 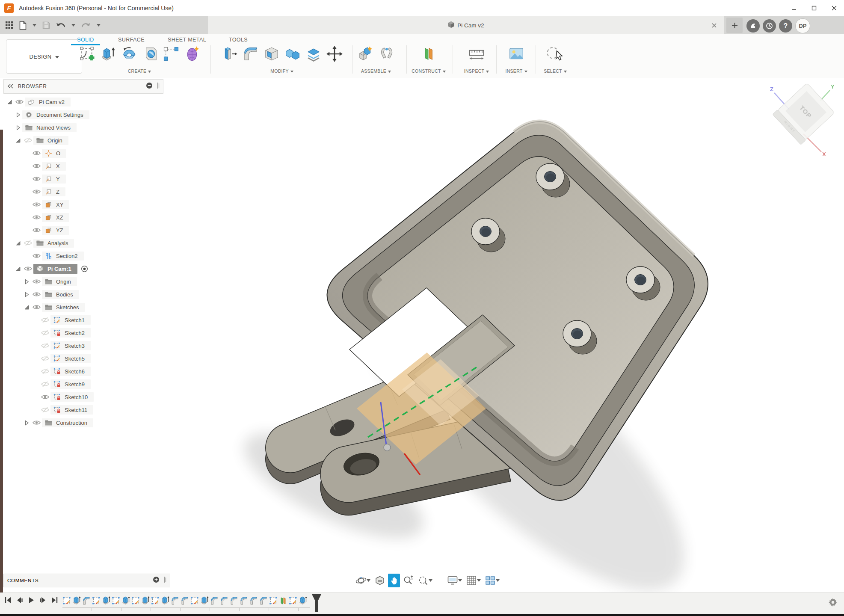 What do you see at coordinates (83, 423) in the screenshot?
I see `tree-row-construction: Construction` at bounding box center [83, 423].